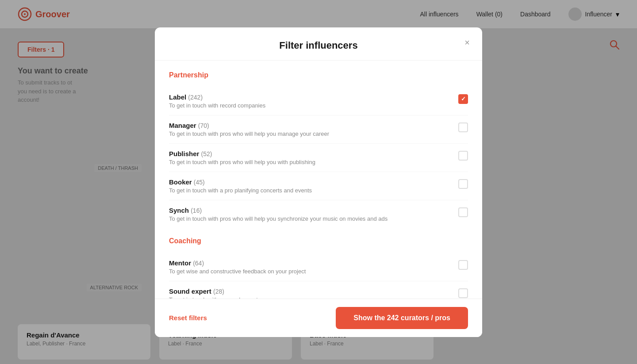 The width and height of the screenshot is (637, 364). What do you see at coordinates (318, 267) in the screenshot?
I see `filter-item-mentor: Mentor (64) To get wise and constructive…` at bounding box center [318, 267].